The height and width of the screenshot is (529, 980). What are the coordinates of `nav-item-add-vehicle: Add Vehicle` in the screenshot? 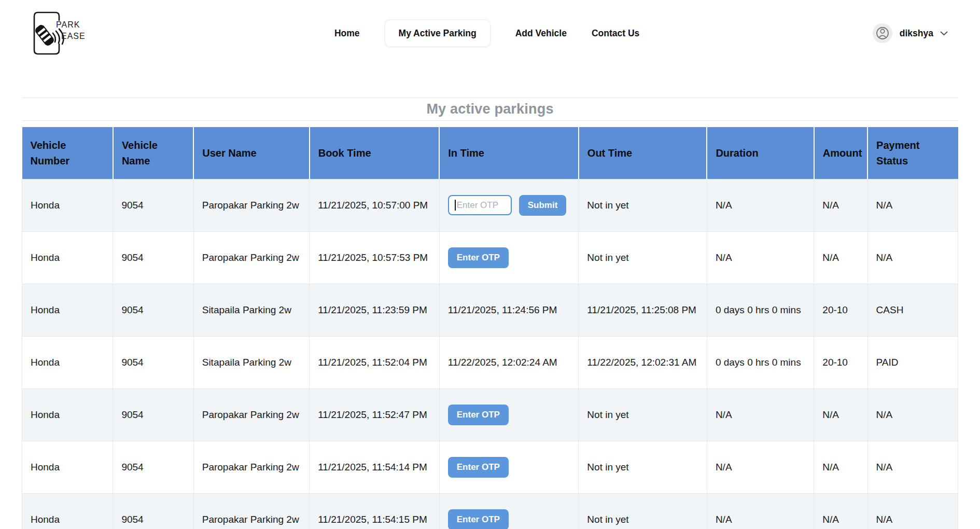 It's located at (541, 33).